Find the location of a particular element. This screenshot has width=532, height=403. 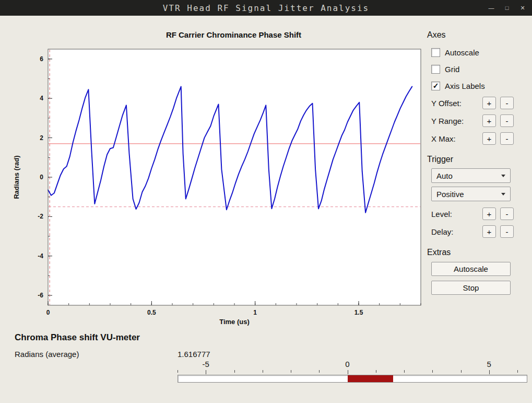

trigger-level-label: Level: is located at coordinates (442, 214).